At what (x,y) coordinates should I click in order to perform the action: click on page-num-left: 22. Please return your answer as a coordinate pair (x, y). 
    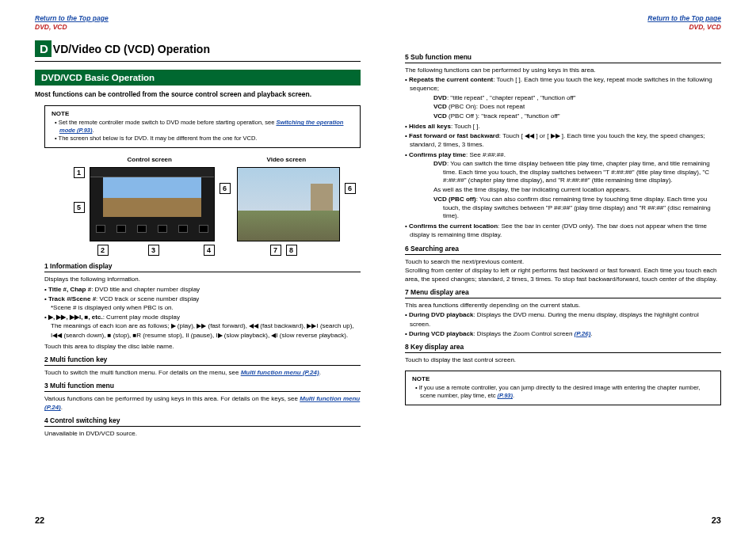
    Looking at the image, I should click on (40, 520).